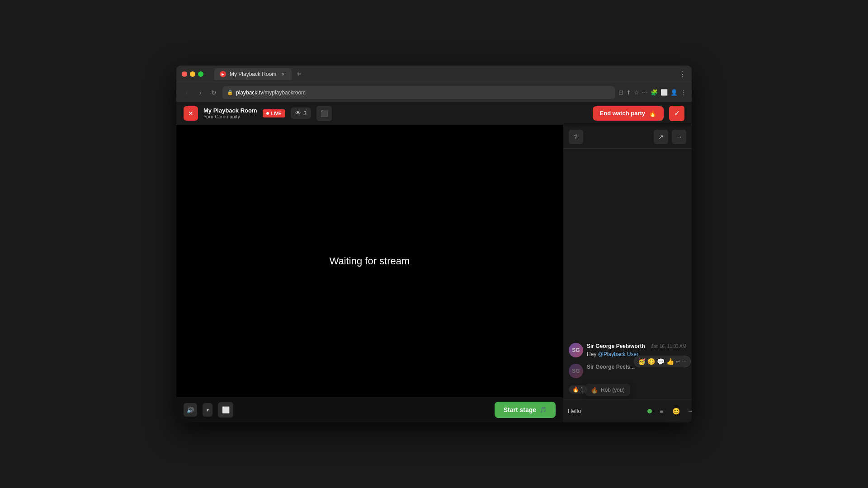 The image size is (868, 488). What do you see at coordinates (637, 92) in the screenshot?
I see `bookmark-icon: ☆` at bounding box center [637, 92].